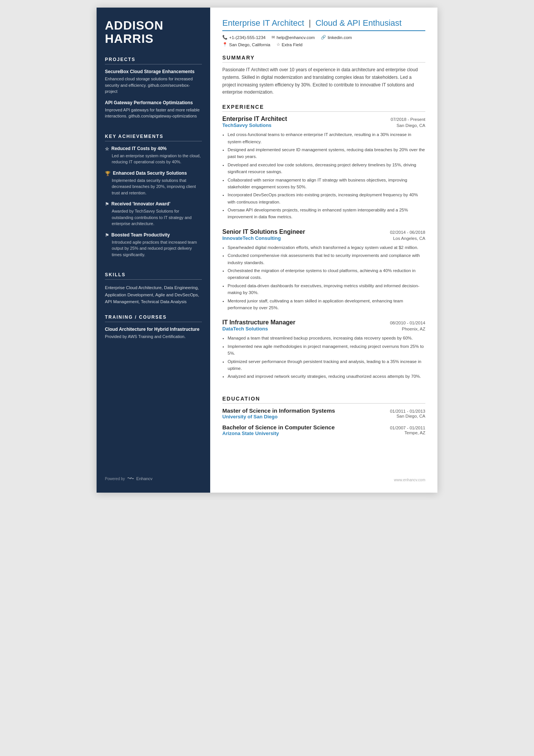 This screenshot has height=756, width=534. Describe the element at coordinates (153, 245) in the screenshot. I see `achievement-item-4: ⚑ Boosted Team Productivity Introduced a…` at that location.